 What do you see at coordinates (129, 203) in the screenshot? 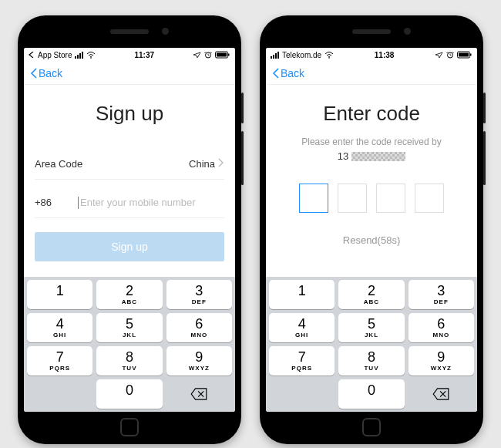
I see `phone-input-row: +86` at bounding box center [129, 203].